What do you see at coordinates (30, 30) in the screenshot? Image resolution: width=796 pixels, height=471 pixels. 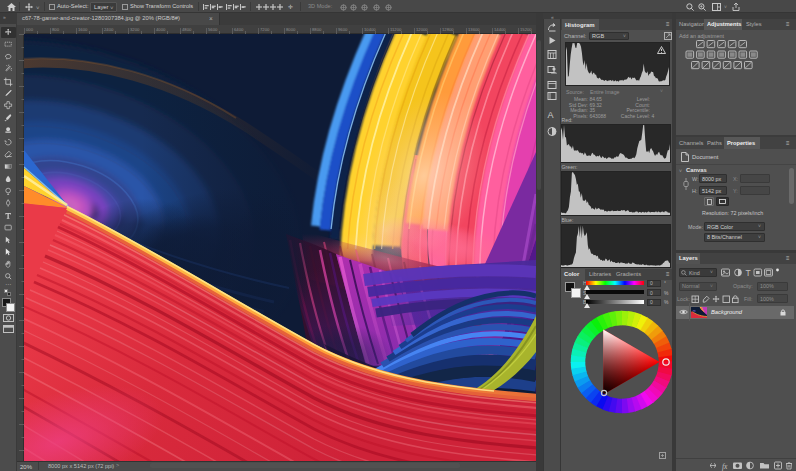 I see `svg-text: 000` at bounding box center [30, 30].